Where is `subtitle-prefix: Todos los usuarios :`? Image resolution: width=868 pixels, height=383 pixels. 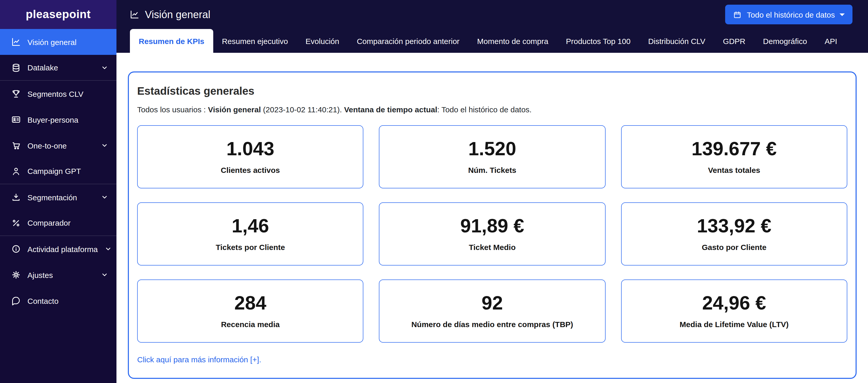 subtitle-prefix: Todos los usuarios : is located at coordinates (173, 109).